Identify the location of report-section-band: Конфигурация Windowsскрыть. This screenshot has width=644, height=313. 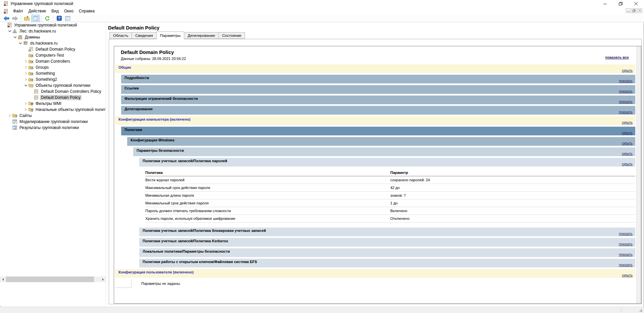
(381, 141).